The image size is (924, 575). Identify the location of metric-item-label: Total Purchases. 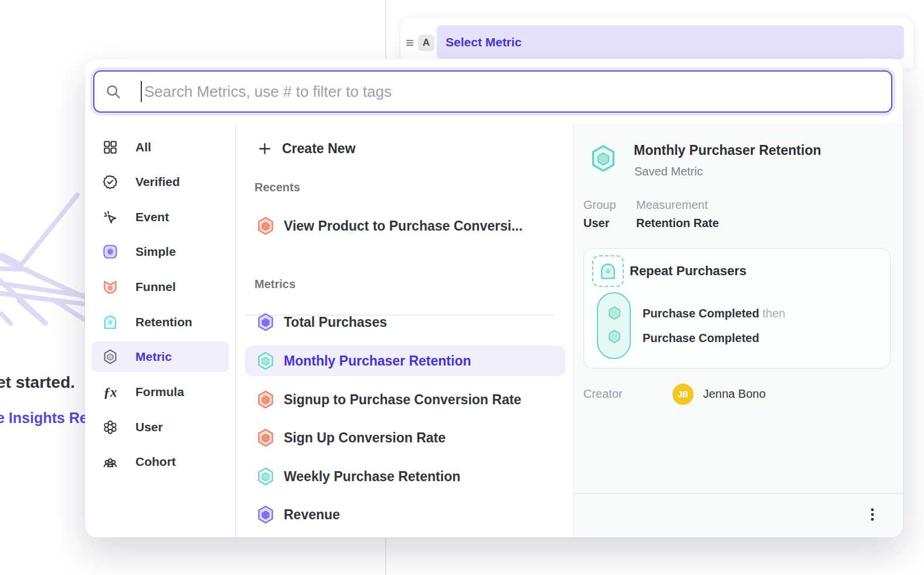
(335, 323).